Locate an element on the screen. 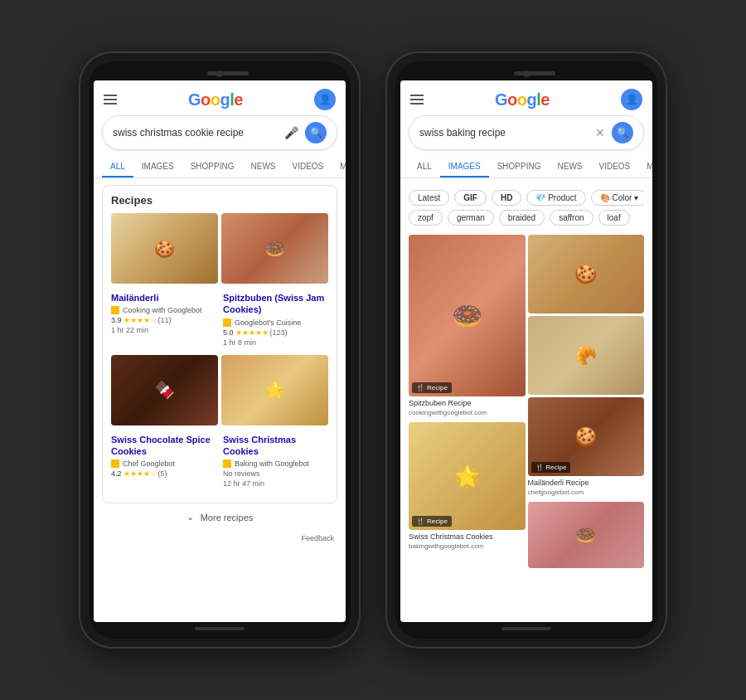  left-search-text: swiss christmas cookie recipe is located at coordinates (196, 133).